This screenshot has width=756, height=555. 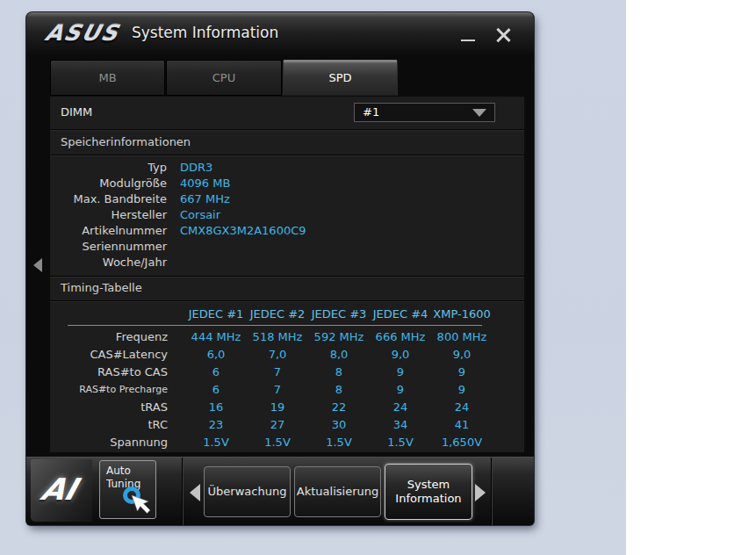 What do you see at coordinates (277, 355) in the screenshot?
I see `cell: 7,0` at bounding box center [277, 355].